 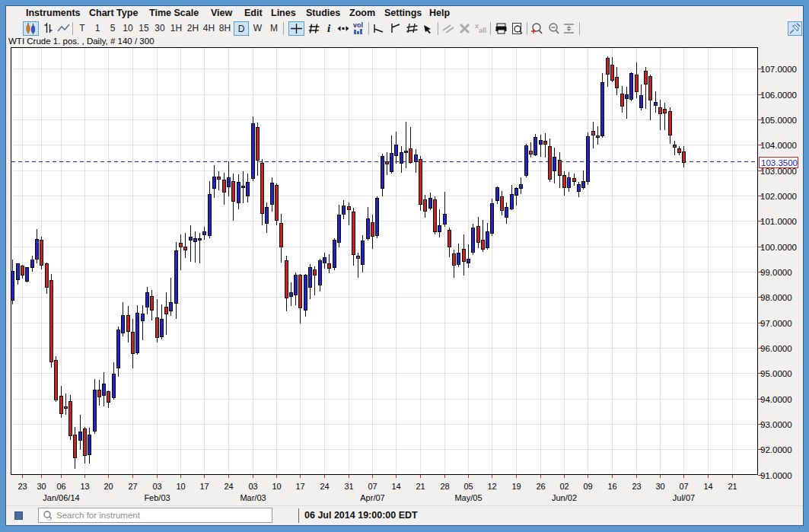 I want to click on svg-text: Mar/03, so click(x=253, y=498).